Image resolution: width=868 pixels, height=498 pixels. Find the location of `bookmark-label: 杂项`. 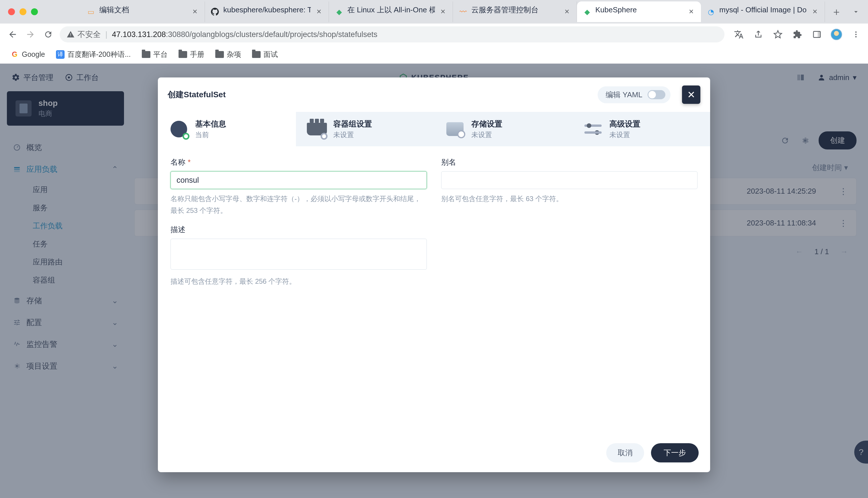

bookmark-label: 杂项 is located at coordinates (234, 54).